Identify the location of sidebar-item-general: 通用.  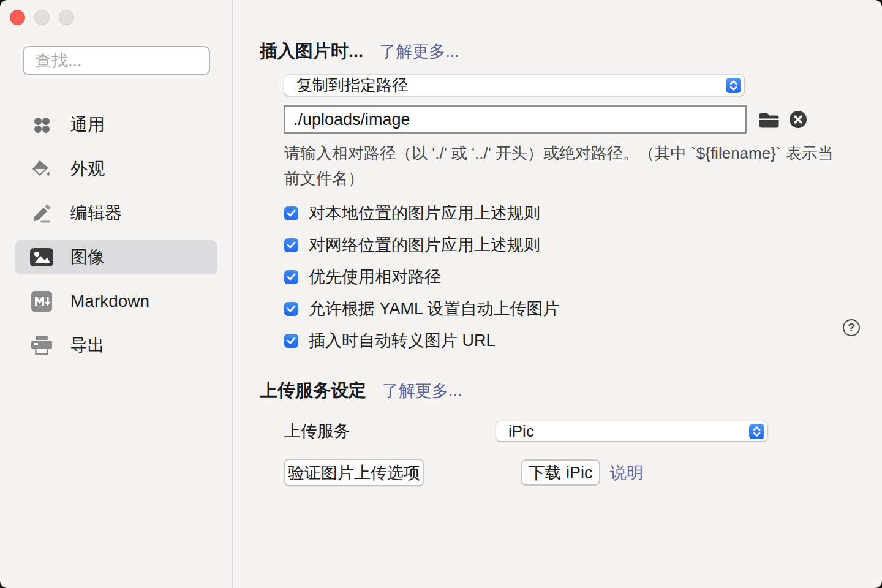
(116, 125).